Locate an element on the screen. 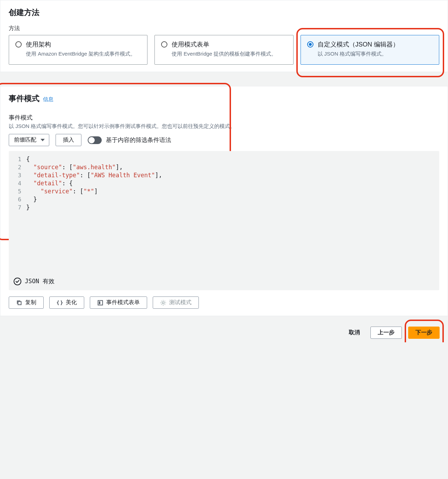  line-number: 3 is located at coordinates (17, 176).